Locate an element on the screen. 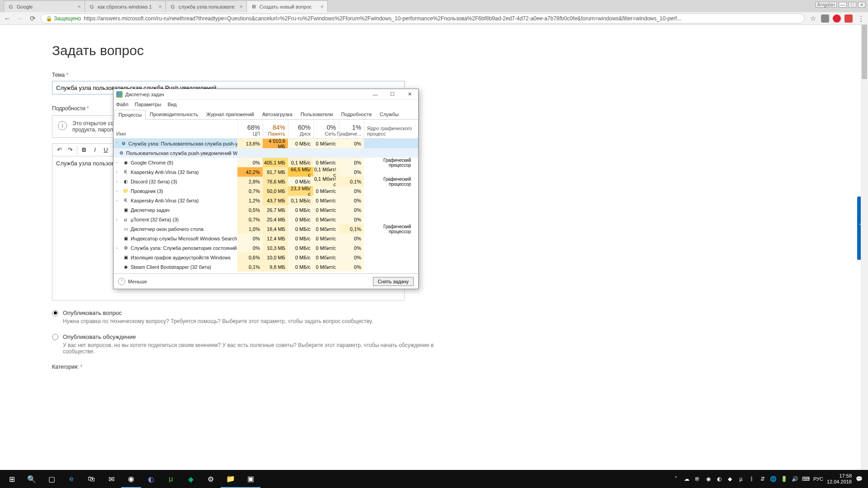 Image resolution: width=868 pixels, height=488 pixels. address-bar: 🔒 Защищено https://answers.microsoft.com… is located at coordinates (423, 19).